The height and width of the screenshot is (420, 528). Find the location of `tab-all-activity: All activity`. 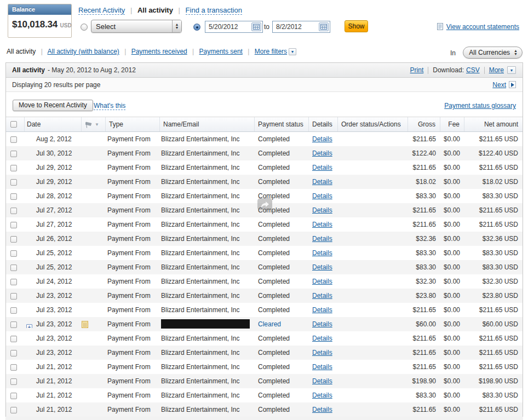

tab-all-activity: All activity is located at coordinates (156, 10).